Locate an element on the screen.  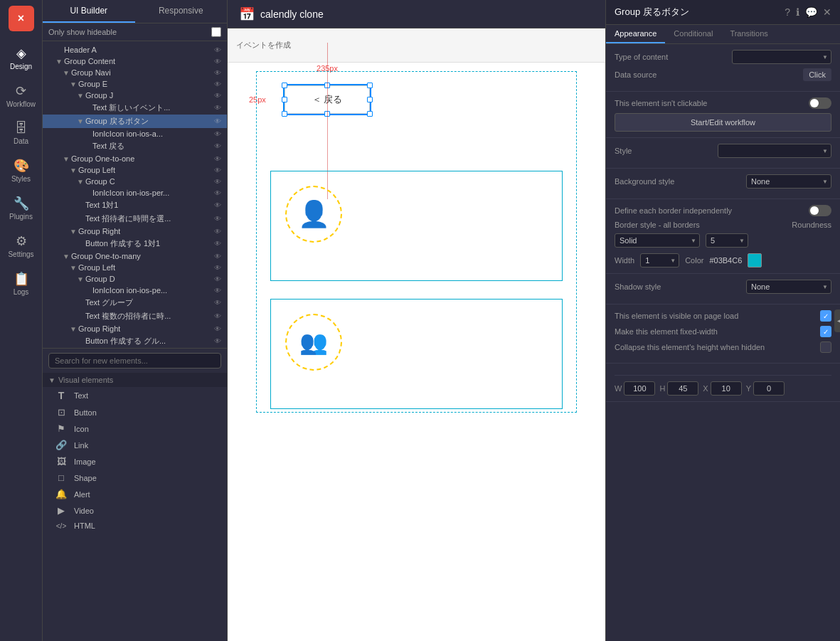
tree-item-group-right-2: ▼ Group Right 👁 is located at coordinates (135, 329).